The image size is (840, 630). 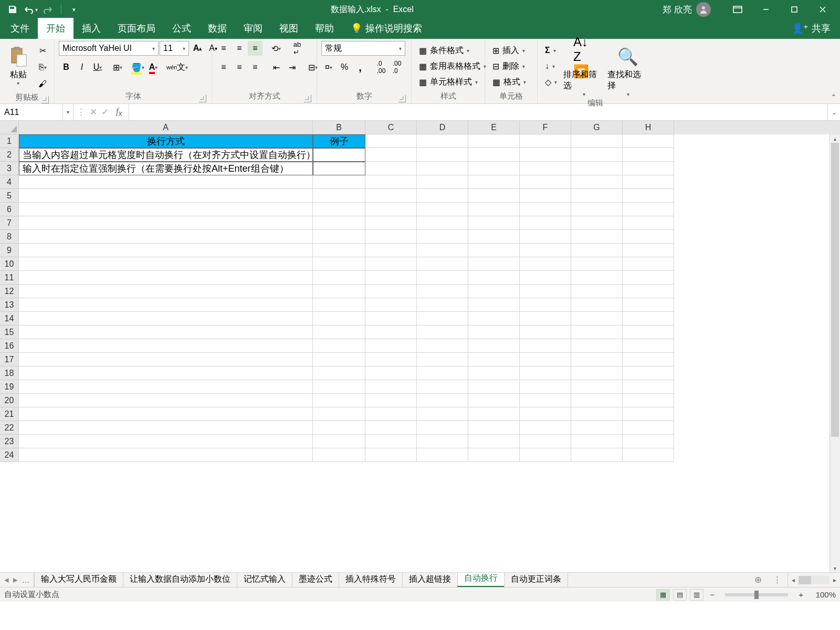 I want to click on cell-A16, so click(x=166, y=346).